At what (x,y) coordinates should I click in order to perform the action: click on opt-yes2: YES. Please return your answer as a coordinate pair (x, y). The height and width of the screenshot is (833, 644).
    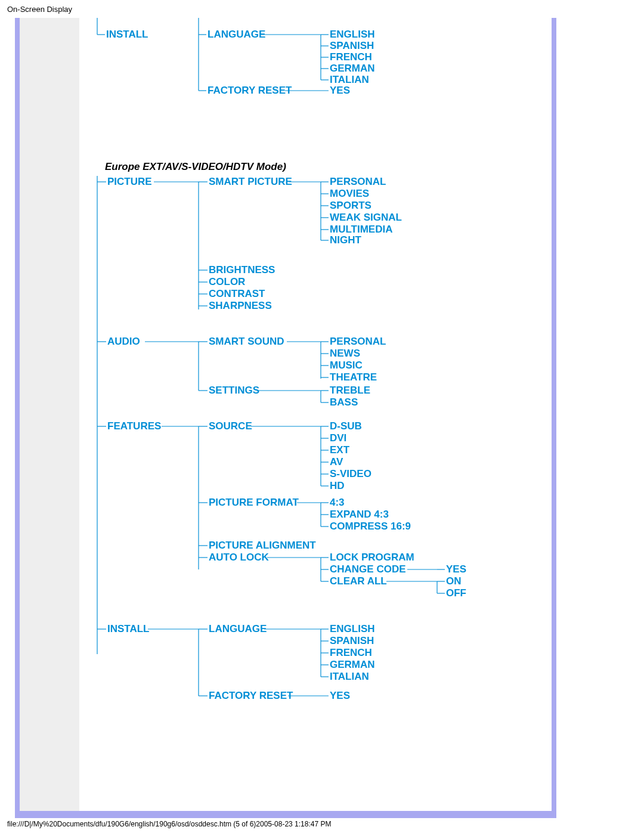
    Looking at the image, I should click on (340, 696).